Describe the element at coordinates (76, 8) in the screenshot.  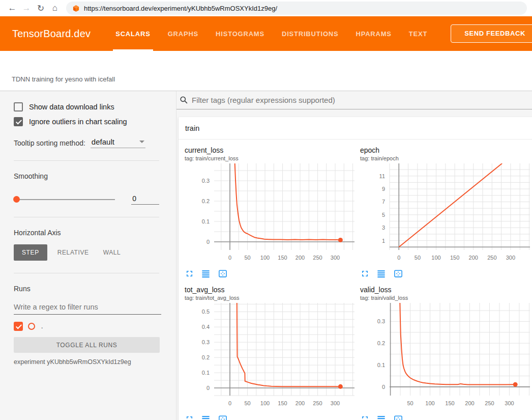
I see `tensorboard-favicon` at that location.